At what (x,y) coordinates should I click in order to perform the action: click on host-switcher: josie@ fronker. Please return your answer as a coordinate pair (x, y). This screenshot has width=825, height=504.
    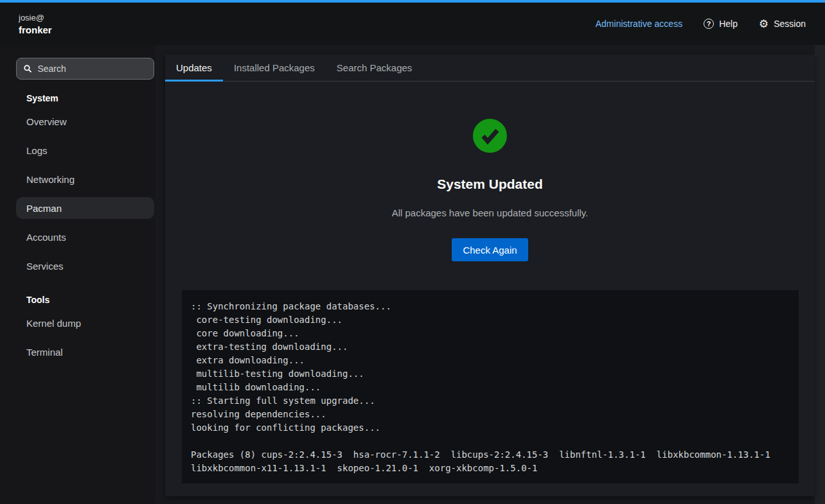
    Looking at the image, I should click on (35, 24).